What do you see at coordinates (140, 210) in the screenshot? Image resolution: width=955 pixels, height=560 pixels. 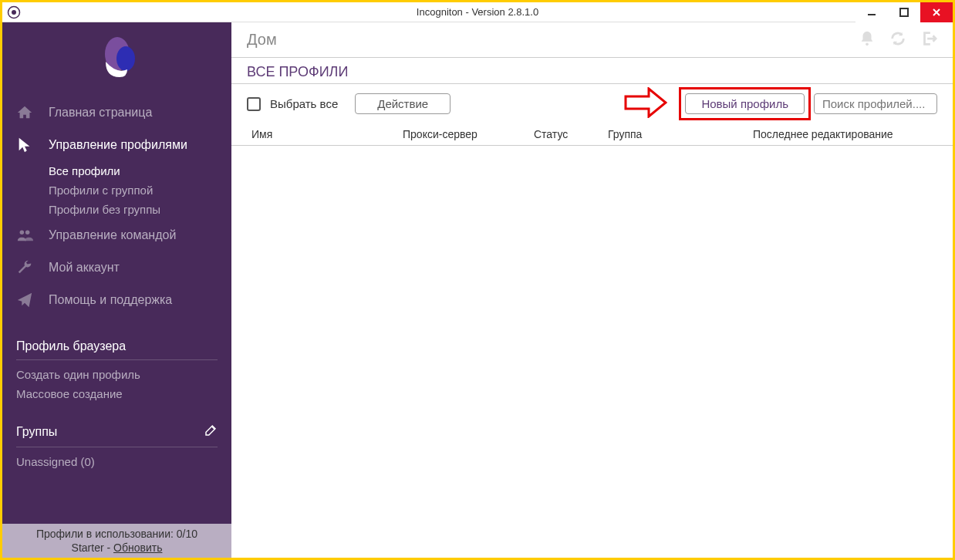 I see `subnav-profiles-without-group: Профили без группы` at bounding box center [140, 210].